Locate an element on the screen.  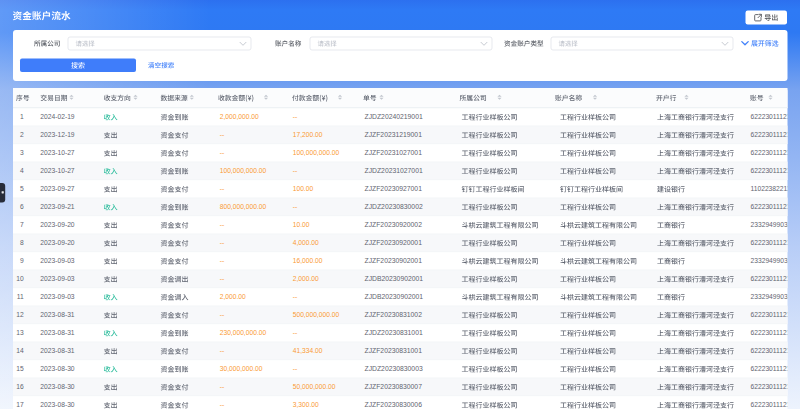
svg-text: 6 is located at coordinates (22, 206).